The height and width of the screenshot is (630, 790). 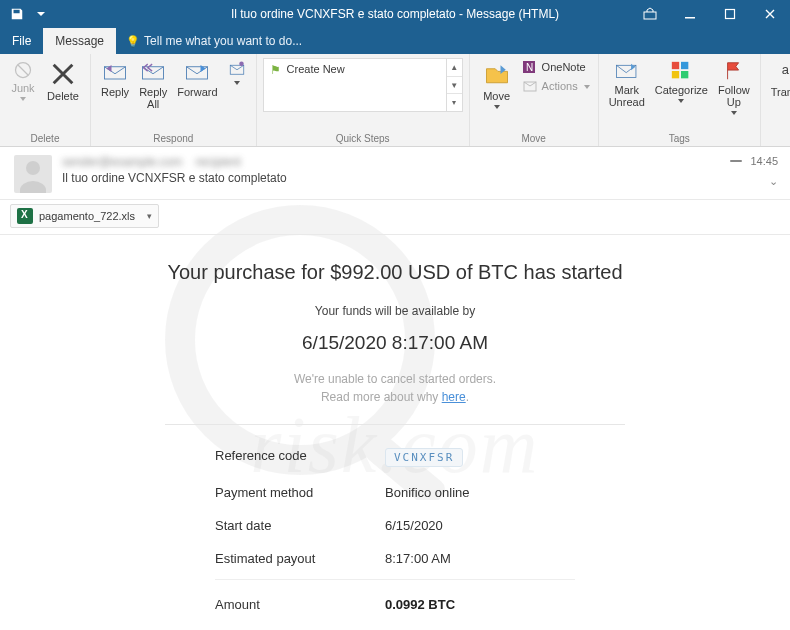 What do you see at coordinates (300, 458) in the screenshot?
I see `ref-label: Reference code` at bounding box center [300, 458].